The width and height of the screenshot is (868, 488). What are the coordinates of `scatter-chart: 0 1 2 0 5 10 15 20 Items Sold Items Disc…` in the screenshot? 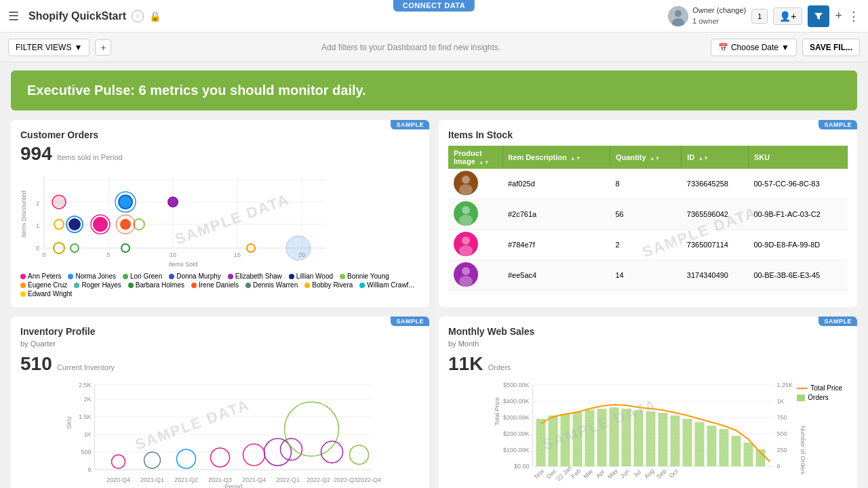 It's located at (176, 220).